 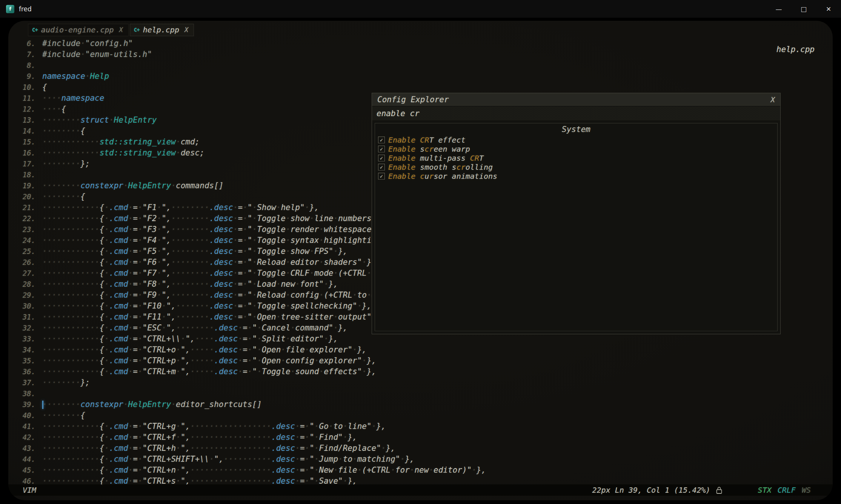 What do you see at coordinates (71, 284) in the screenshot?
I see `whitespace-dots: ············` at bounding box center [71, 284].